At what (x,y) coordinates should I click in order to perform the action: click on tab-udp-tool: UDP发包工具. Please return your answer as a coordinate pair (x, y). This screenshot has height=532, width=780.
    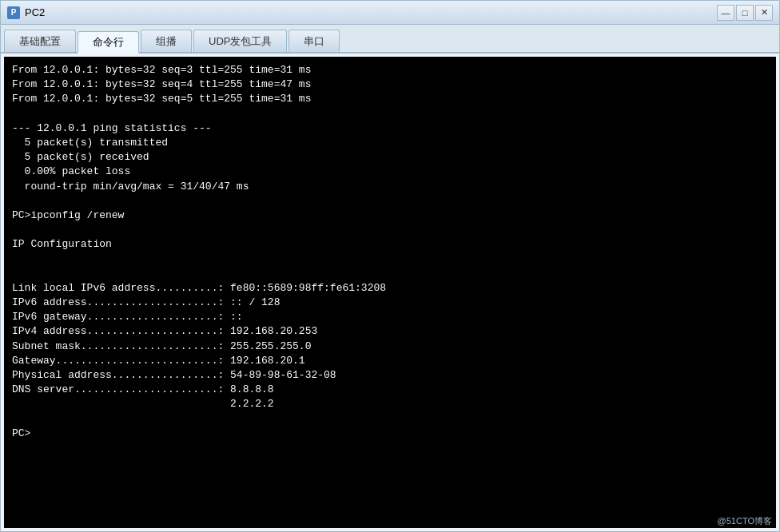
    Looking at the image, I should click on (240, 41).